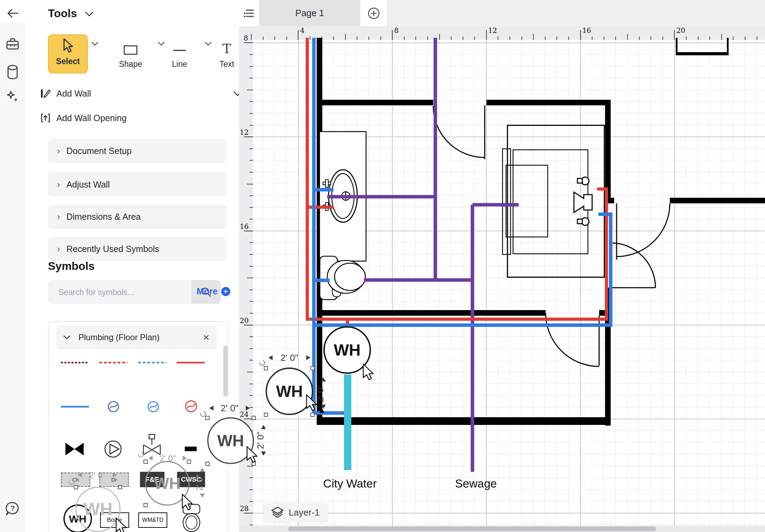  Describe the element at coordinates (191, 363) in the screenshot. I see `symbol-pipe-solid-red` at that location.